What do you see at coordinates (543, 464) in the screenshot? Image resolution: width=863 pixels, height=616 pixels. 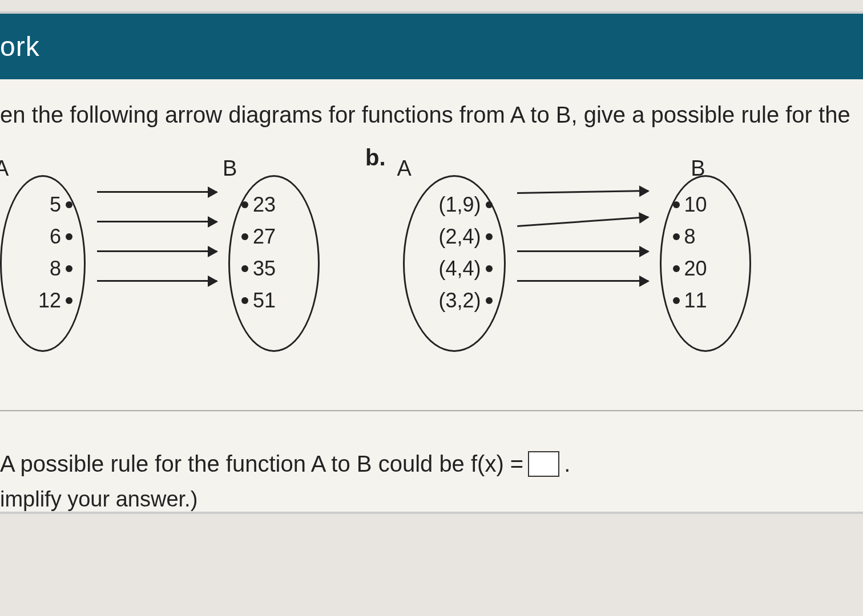 I see `answer-input` at bounding box center [543, 464].